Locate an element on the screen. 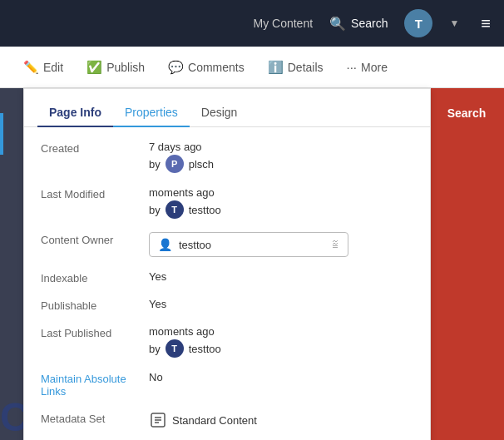  last-modified-value: moments ago by T testtoo is located at coordinates (281, 203).